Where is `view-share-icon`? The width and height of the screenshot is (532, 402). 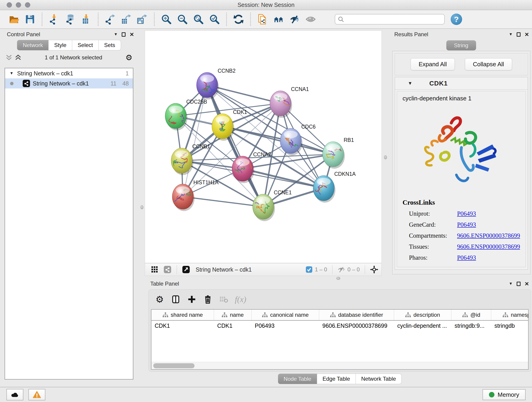 view-share-icon is located at coordinates (167, 269).